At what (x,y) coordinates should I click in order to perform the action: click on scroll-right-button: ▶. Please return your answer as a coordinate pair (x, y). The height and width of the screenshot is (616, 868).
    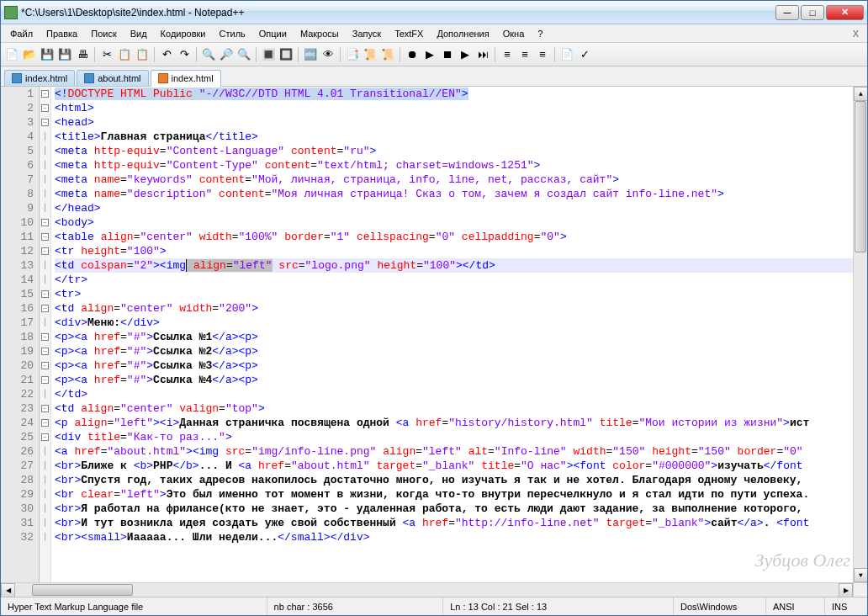
    Looking at the image, I should click on (846, 590).